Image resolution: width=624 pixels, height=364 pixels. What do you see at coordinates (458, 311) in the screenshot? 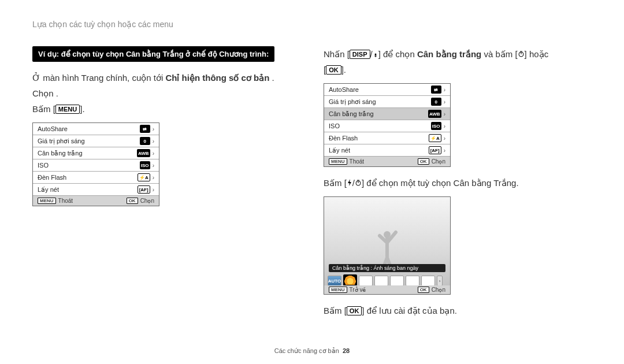
I see `step-5-text: Bấm [OK] để lưu cài đặt của bạn.` at bounding box center [458, 311].